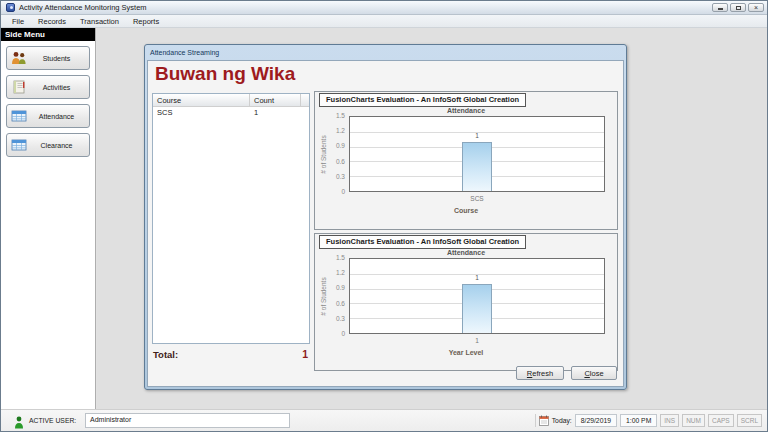  I want to click on status-flag-num: NUM, so click(694, 420).